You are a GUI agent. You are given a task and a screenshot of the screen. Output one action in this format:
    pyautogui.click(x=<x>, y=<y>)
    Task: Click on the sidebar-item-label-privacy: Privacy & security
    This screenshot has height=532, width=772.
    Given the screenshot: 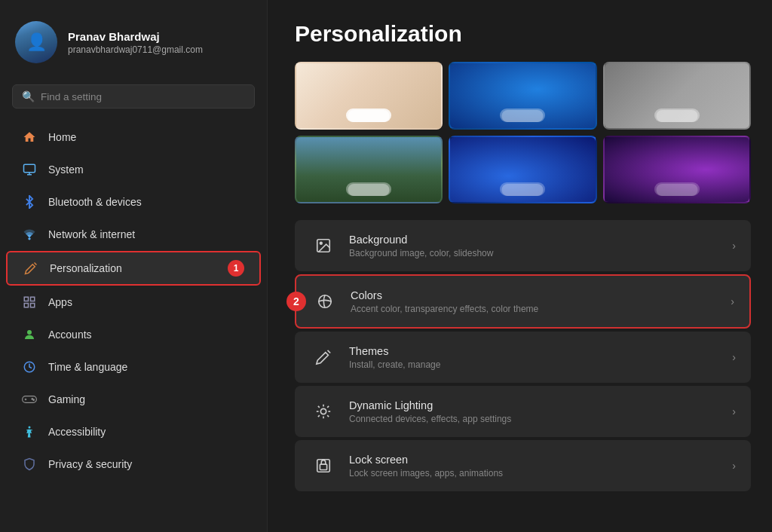 What is the action you would take?
    pyautogui.click(x=90, y=464)
    